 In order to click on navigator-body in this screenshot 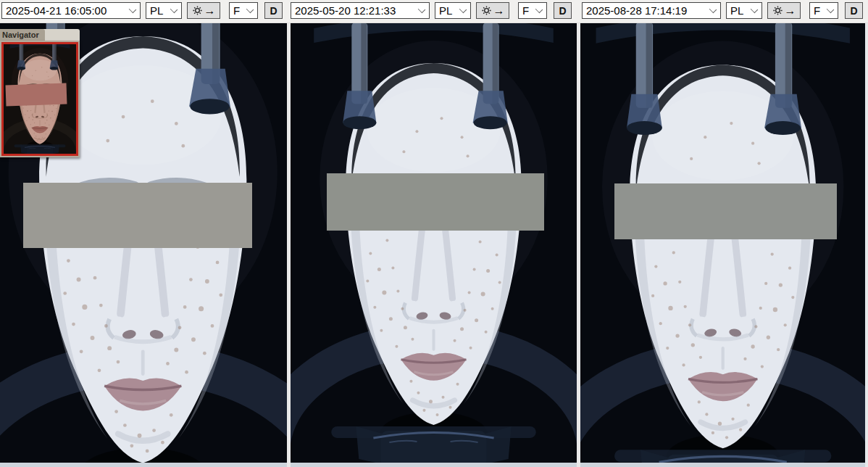, I will do `click(40, 99)`.